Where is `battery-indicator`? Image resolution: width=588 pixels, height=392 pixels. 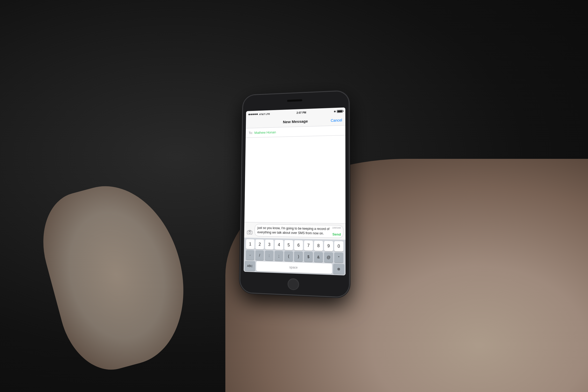 battery-indicator is located at coordinates (340, 111).